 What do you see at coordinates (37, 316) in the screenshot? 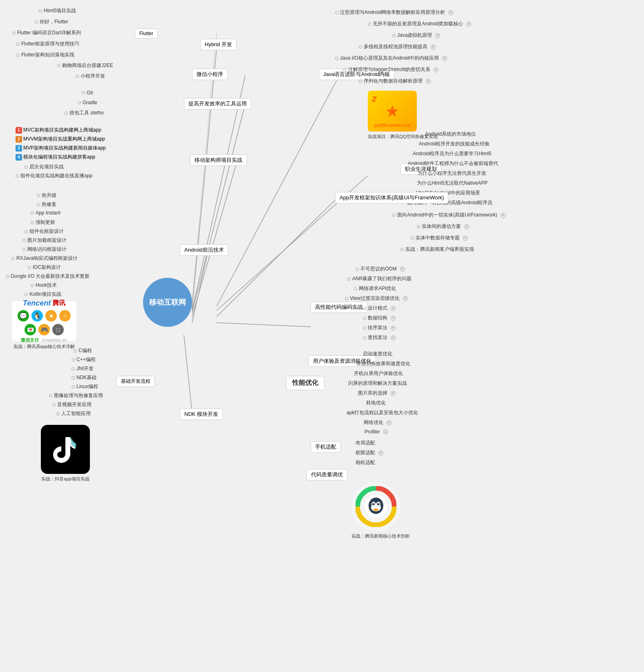
I see `qq-icon: 🐧` at bounding box center [37, 316].